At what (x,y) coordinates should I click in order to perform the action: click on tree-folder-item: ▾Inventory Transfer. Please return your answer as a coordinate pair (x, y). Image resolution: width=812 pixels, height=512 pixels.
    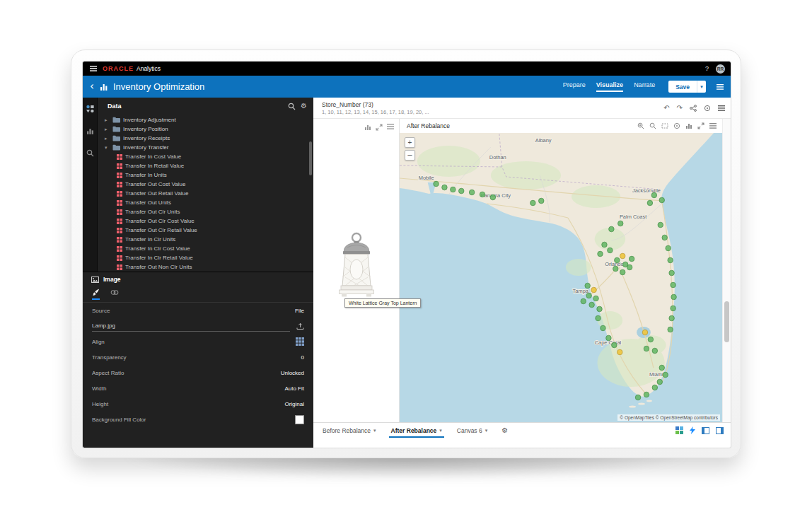
    Looking at the image, I should click on (205, 147).